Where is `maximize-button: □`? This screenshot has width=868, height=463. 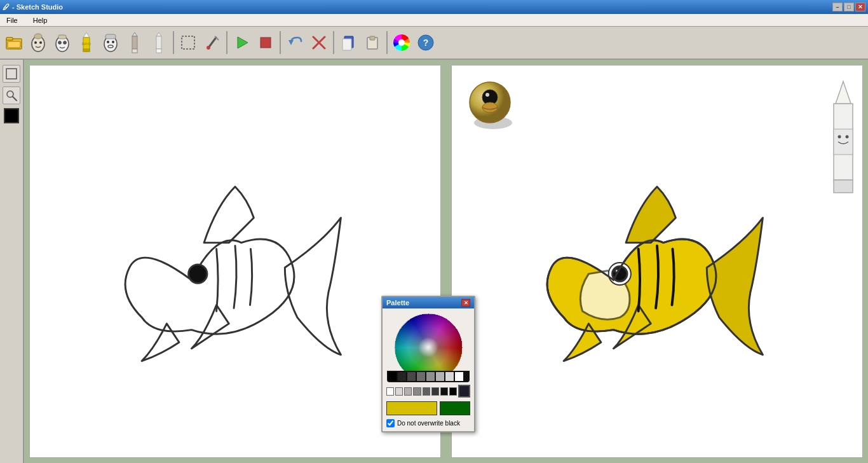 maximize-button: □ is located at coordinates (849, 7).